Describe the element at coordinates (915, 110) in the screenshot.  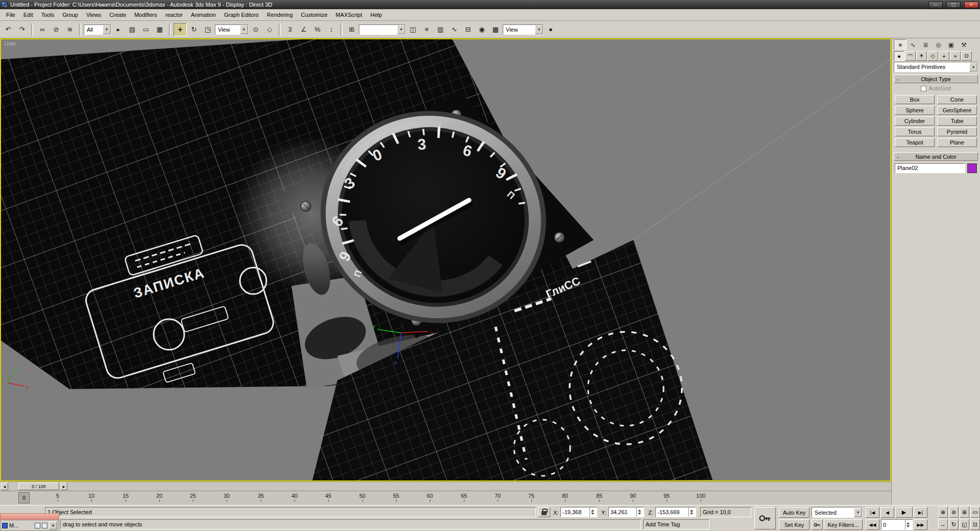
I see `sphere-button: Sphere` at that location.